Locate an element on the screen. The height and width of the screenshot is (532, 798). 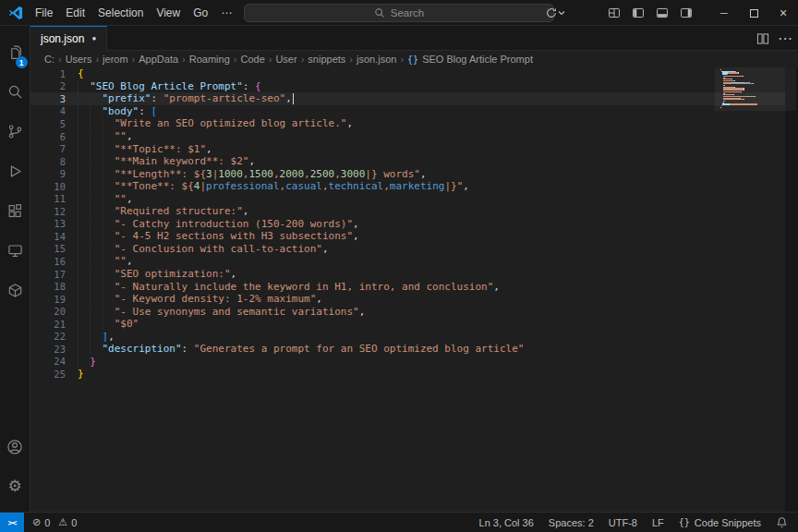
code-text: "", is located at coordinates (105, 260).